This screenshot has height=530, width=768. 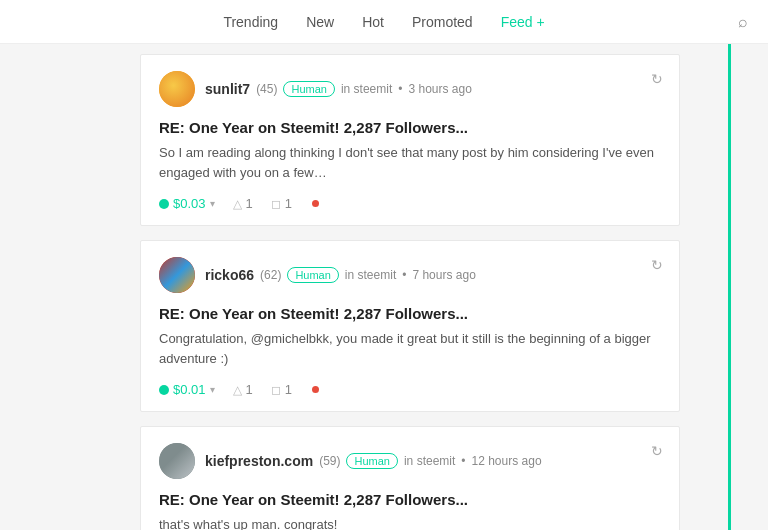 What do you see at coordinates (410, 348) in the screenshot?
I see `post-body: Congratulation, @gmichelbkk, you made it…` at bounding box center [410, 348].